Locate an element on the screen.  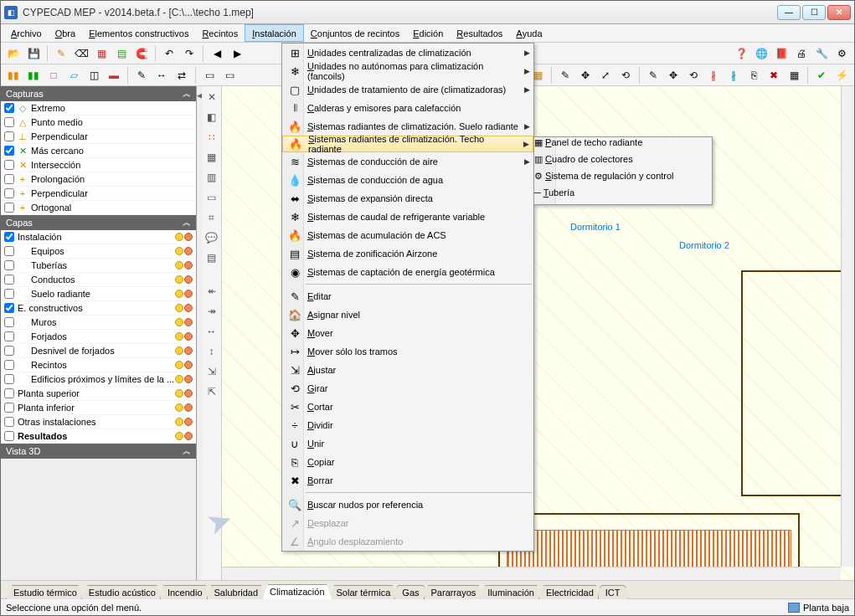
menu-item: ◉ Sistemas de captación de energía geoté… is located at coordinates (408, 272).